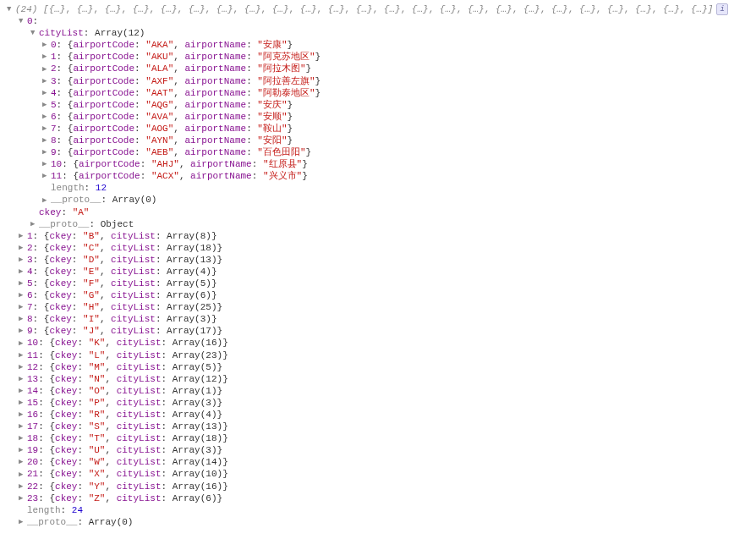 Image resolution: width=756 pixels, height=539 pixels. What do you see at coordinates (378, 426) in the screenshot?
I see `array-item-17: 17: {ckey: "S", cityList: Array(13)}` at bounding box center [378, 426].